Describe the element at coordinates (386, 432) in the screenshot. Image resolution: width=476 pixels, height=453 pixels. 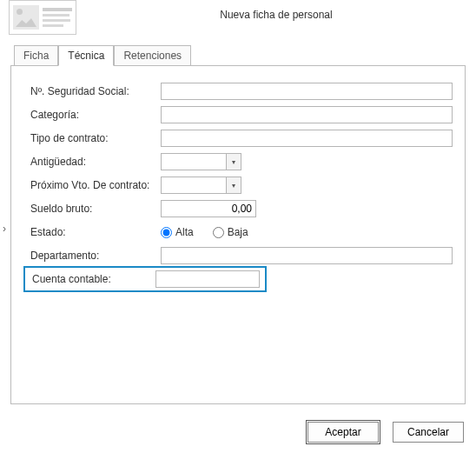
I see `dialog-footer: Aceptar Cancelar` at that location.